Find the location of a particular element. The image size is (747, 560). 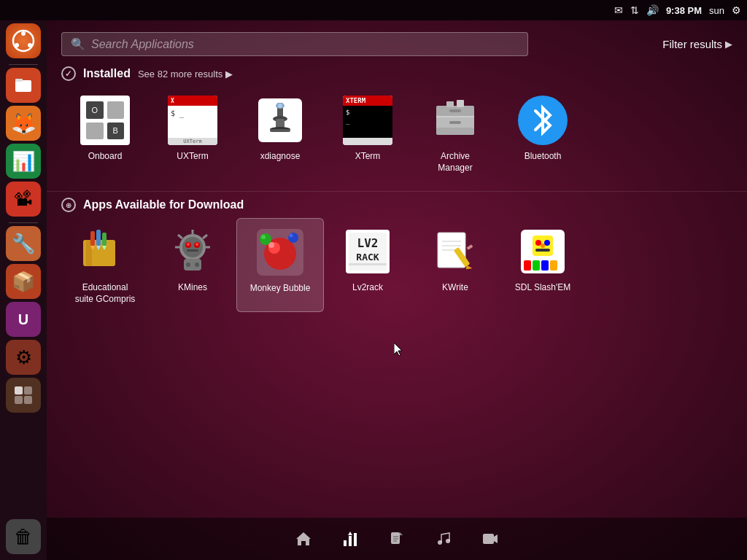

svg-text: RACK is located at coordinates (368, 257).